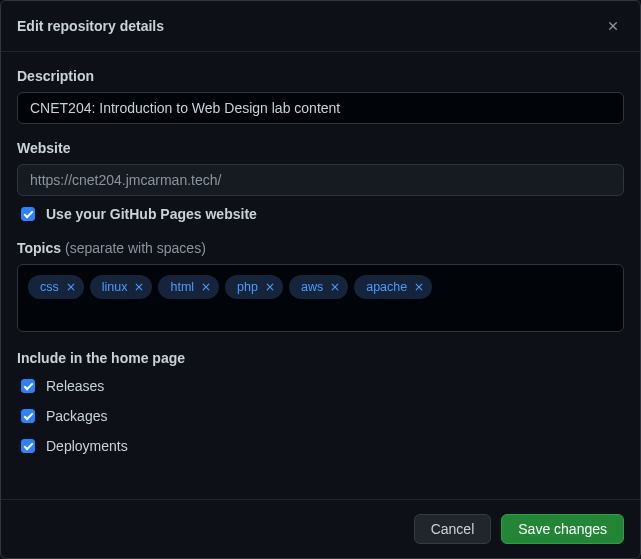 The width and height of the screenshot is (641, 559). What do you see at coordinates (320, 248) in the screenshot?
I see `topics-label: Topics (separate with spaces)` at bounding box center [320, 248].